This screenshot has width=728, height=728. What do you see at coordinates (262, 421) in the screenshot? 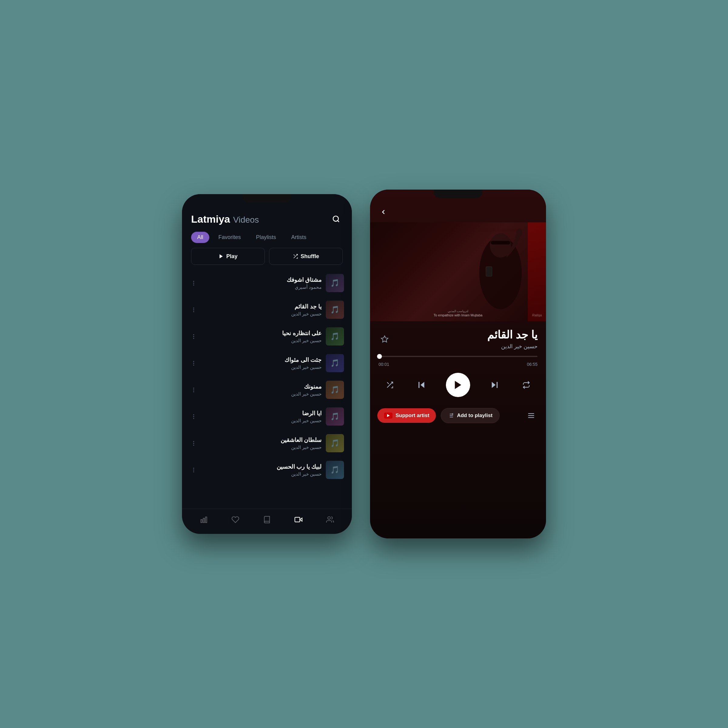
I see `song-artist-6: حسين خير الدين` at bounding box center [262, 421].